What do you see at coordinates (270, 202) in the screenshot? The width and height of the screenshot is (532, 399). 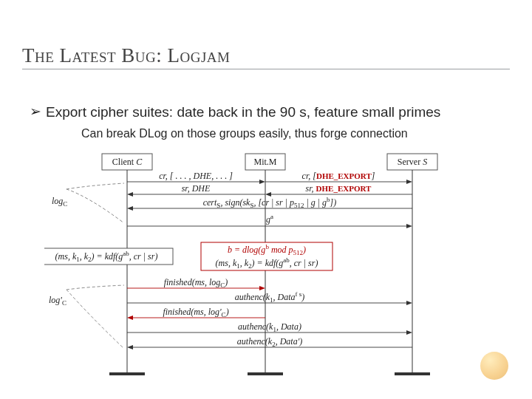 I see `svg-text:certS, sign(skS, [cr | sr | p5: certS, sign(skS, [cr | sr | p512 | g | g…` at bounding box center [270, 202].